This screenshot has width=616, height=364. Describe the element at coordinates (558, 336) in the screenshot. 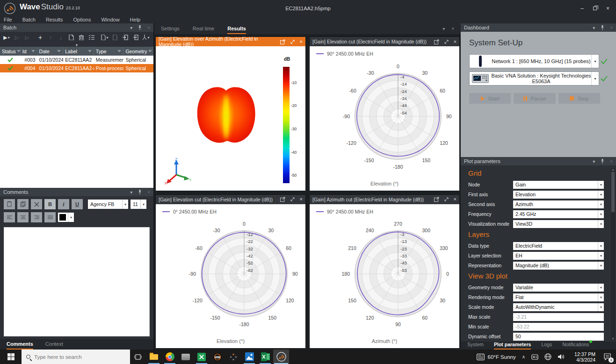

I see `dynamic-offset-field` at that location.